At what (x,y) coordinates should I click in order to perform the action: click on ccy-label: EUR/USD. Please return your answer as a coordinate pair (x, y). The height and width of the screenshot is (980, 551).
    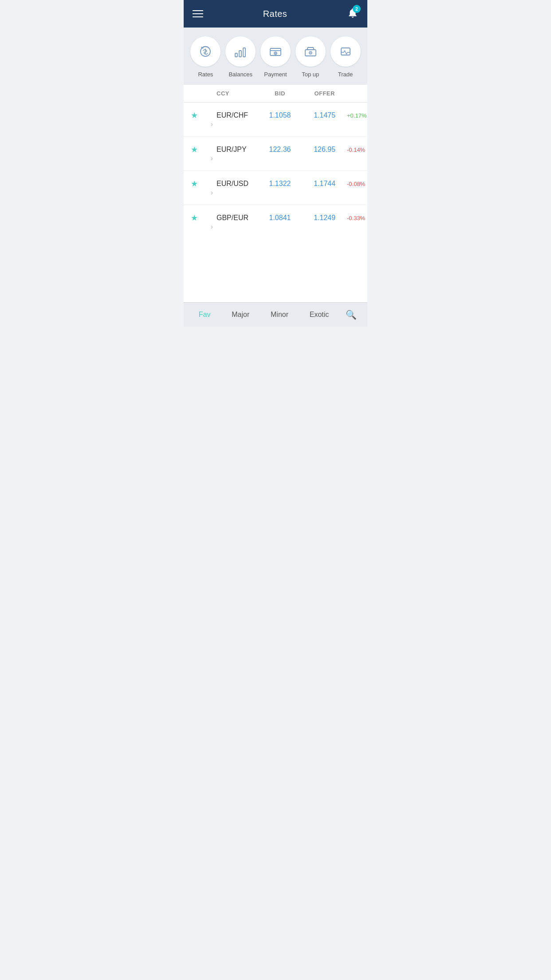
    Looking at the image, I should click on (235, 184).